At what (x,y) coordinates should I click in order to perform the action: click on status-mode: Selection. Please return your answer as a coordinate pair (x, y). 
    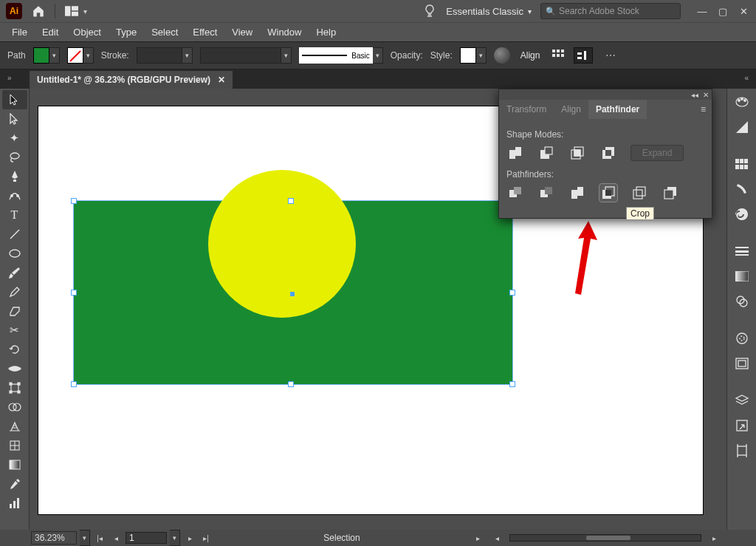
    Looking at the image, I should click on (342, 538).